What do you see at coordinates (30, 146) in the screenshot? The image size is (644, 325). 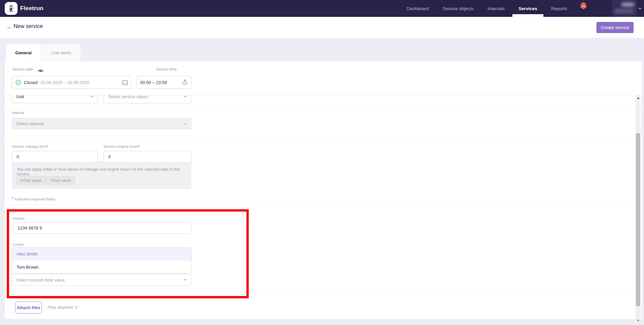 I see `mileage-label: Service mileage (km)*` at bounding box center [30, 146].